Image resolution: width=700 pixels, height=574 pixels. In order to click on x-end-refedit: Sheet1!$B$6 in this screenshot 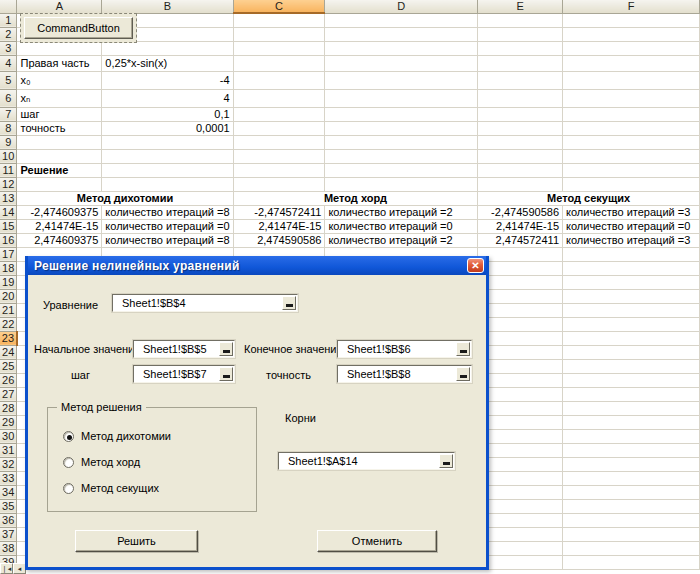, I will do `click(404, 349)`.